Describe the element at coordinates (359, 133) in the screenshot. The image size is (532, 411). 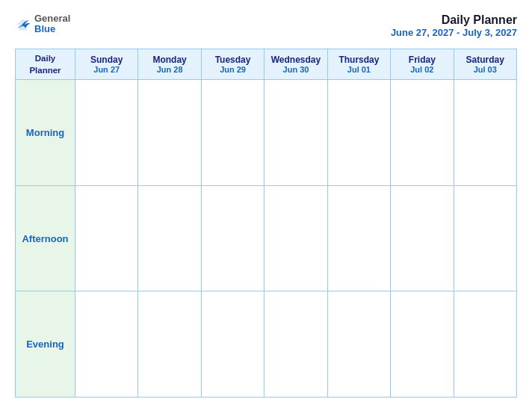
I see `cell-morning-thursday` at that location.